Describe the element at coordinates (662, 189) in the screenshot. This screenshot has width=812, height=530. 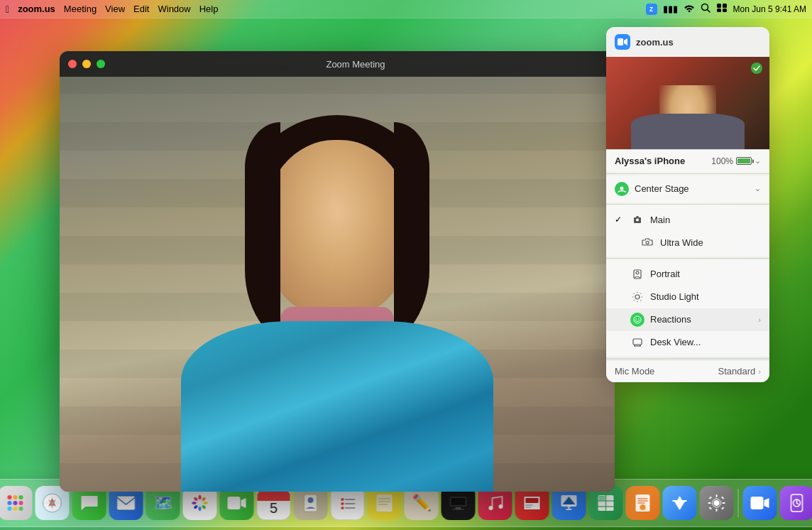
I see `center-stage-label: Center Stage` at that location.